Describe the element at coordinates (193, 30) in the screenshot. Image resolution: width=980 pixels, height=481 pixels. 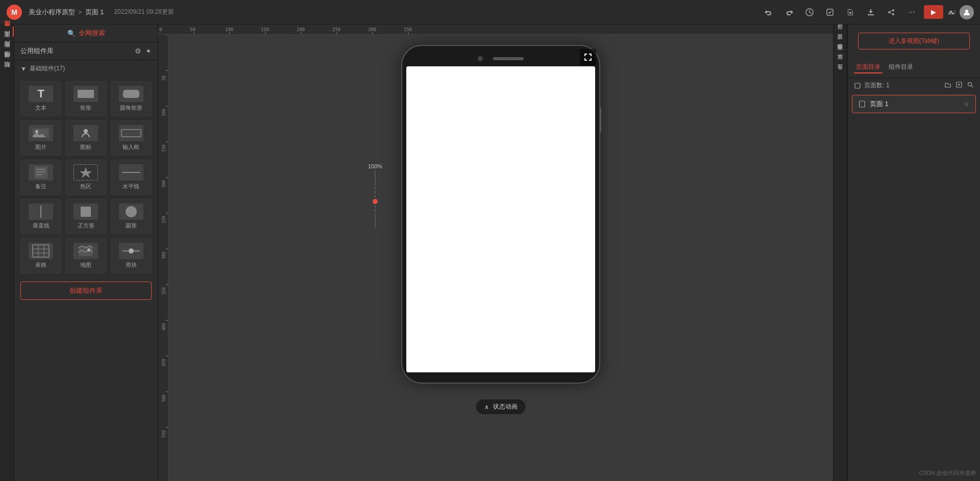
I see `svg-text: 50` at that location.